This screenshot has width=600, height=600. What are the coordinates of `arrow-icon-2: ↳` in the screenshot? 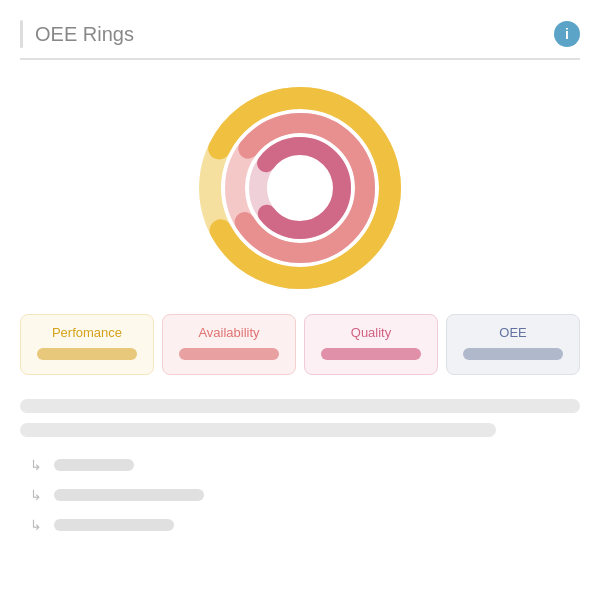 It's located at (36, 495).